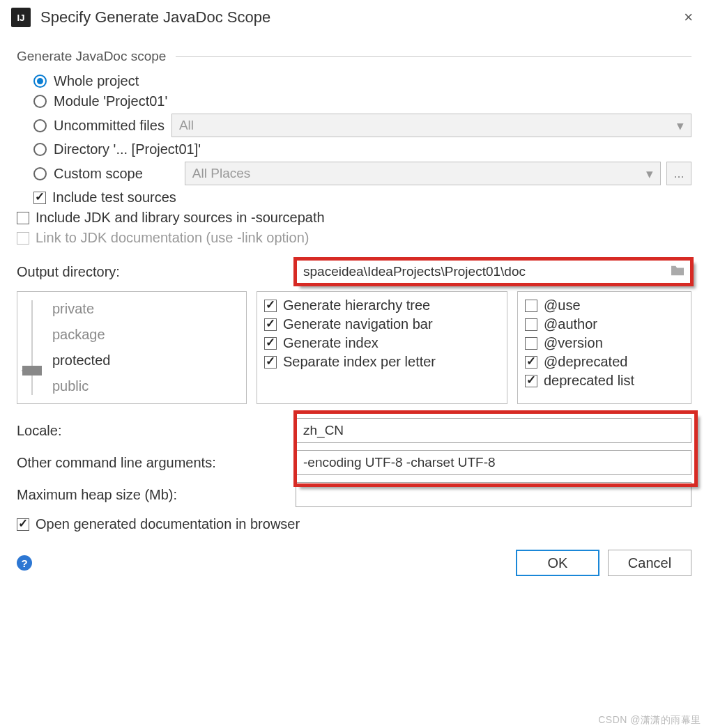  I want to click on visibility-package: package, so click(144, 334).